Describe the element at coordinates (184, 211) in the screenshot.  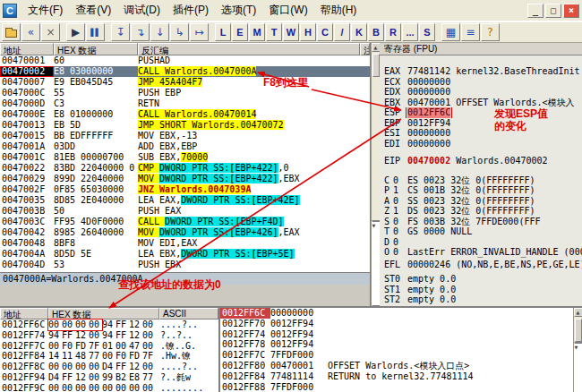
I see `disasm-row: 0047003B50PUSH EAX` at that location.